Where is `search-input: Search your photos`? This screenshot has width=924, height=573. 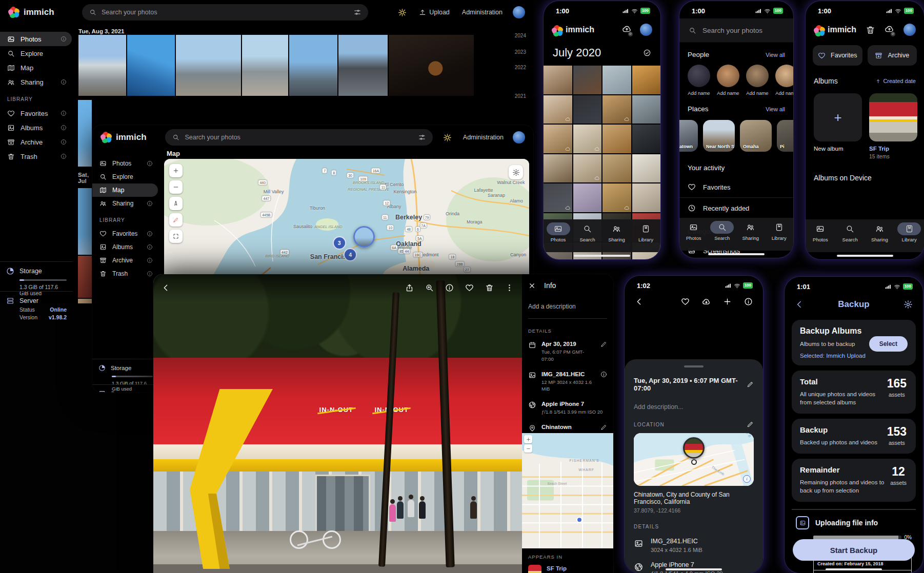 search-input: Search your photos is located at coordinates (736, 31).